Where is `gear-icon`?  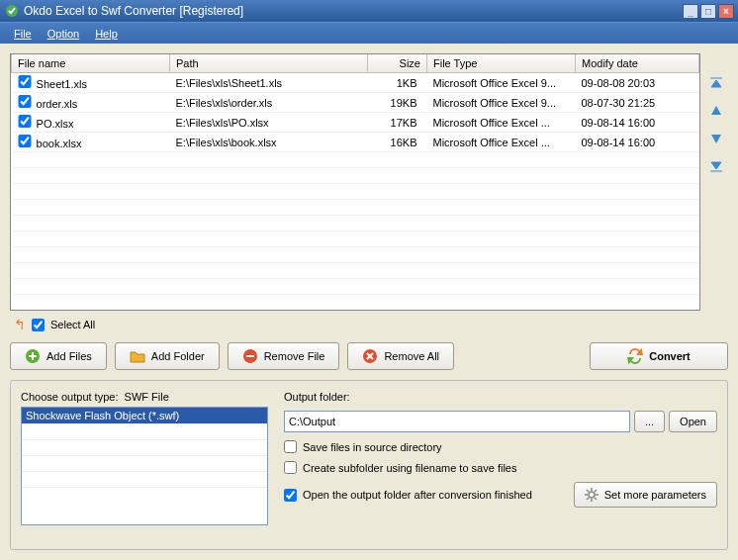
gear-icon is located at coordinates (592, 495).